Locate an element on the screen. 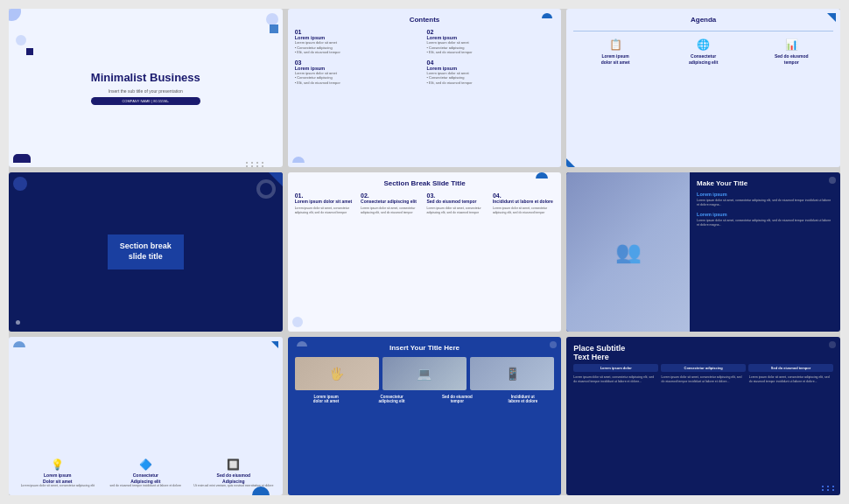  photo-box-3: 📱 is located at coordinates (512, 374).